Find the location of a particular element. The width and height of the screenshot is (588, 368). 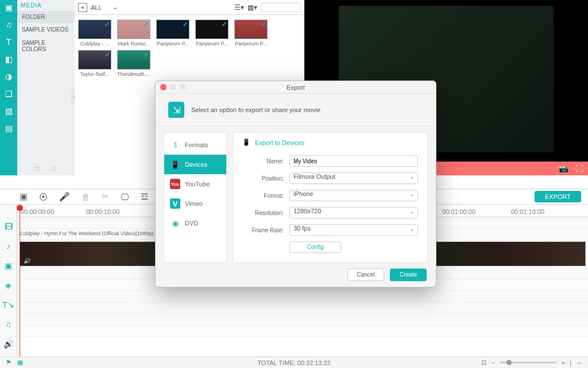

tab-vimeo: VVimeo is located at coordinates (195, 204).